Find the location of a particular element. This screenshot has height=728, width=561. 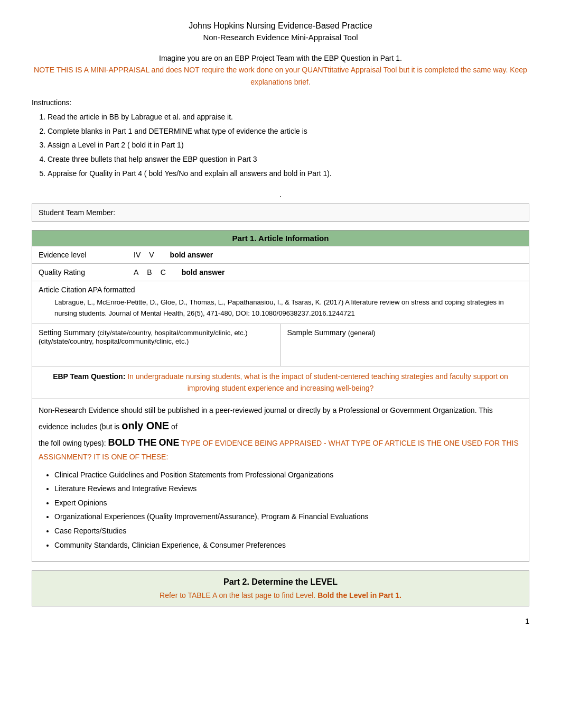

quality-rating-options: A B C is located at coordinates (150, 272).